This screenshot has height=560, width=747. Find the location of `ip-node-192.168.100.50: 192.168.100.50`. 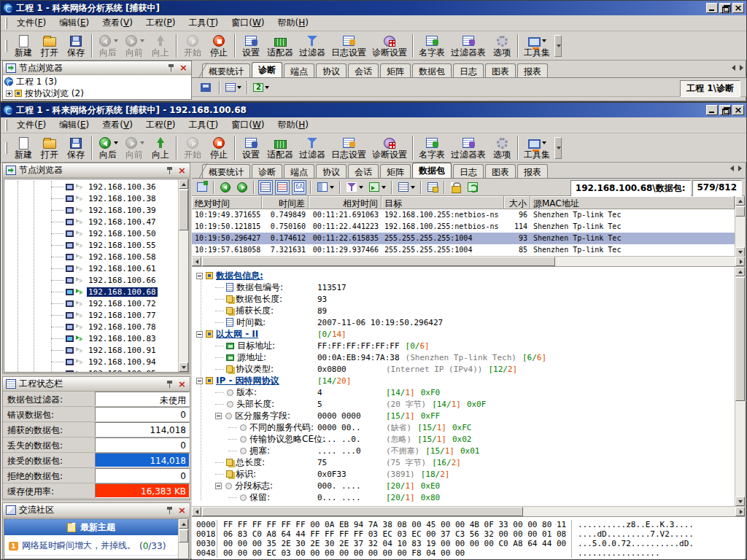

ip-node-192.168.100.50: 192.168.100.50 is located at coordinates (91, 233).